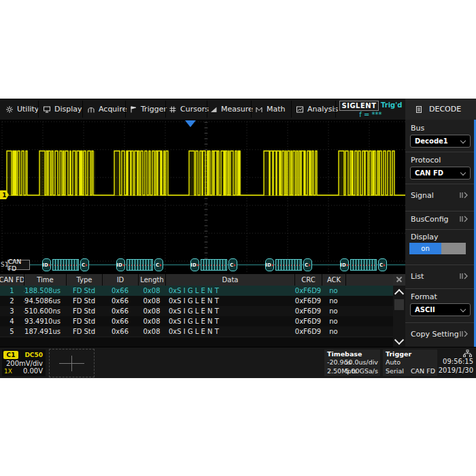  Describe the element at coordinates (333, 301) in the screenshot. I see `cell-ack: no` at that location.